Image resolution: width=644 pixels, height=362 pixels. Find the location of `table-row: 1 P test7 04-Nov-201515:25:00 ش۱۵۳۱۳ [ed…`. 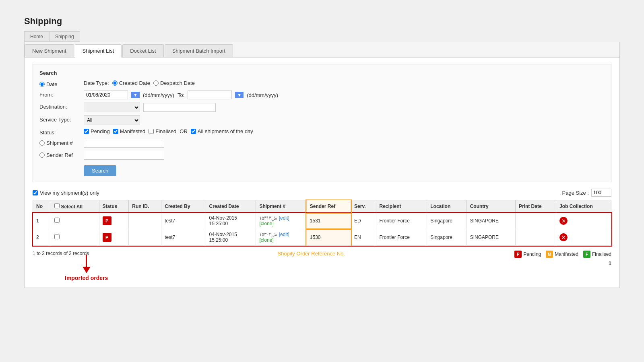

table-row: 1 P test7 04-Nov-201515:25:00 ش۱۵۳۱۳ [ed… is located at coordinates (322, 221).